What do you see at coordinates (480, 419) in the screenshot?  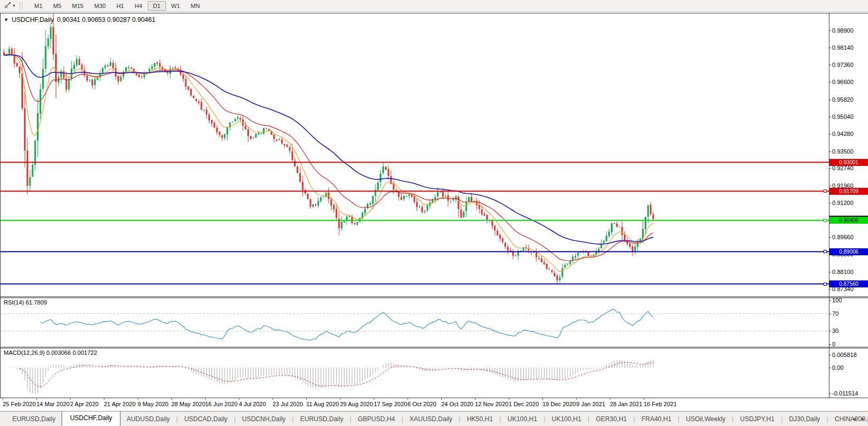 I see `symbol-tab-hk50-h1: HK50,H1` at bounding box center [480, 419].